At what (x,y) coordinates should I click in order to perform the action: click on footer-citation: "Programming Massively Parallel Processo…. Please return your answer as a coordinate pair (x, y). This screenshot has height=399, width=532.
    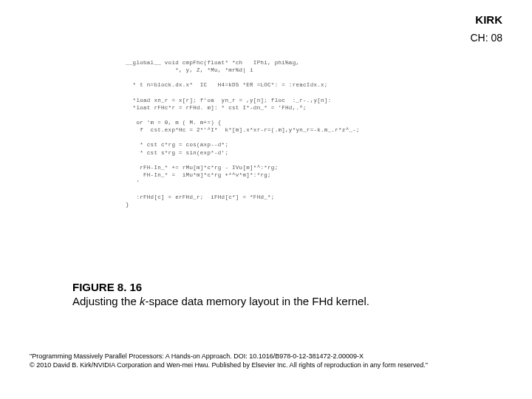
    Looking at the image, I should click on (266, 361).